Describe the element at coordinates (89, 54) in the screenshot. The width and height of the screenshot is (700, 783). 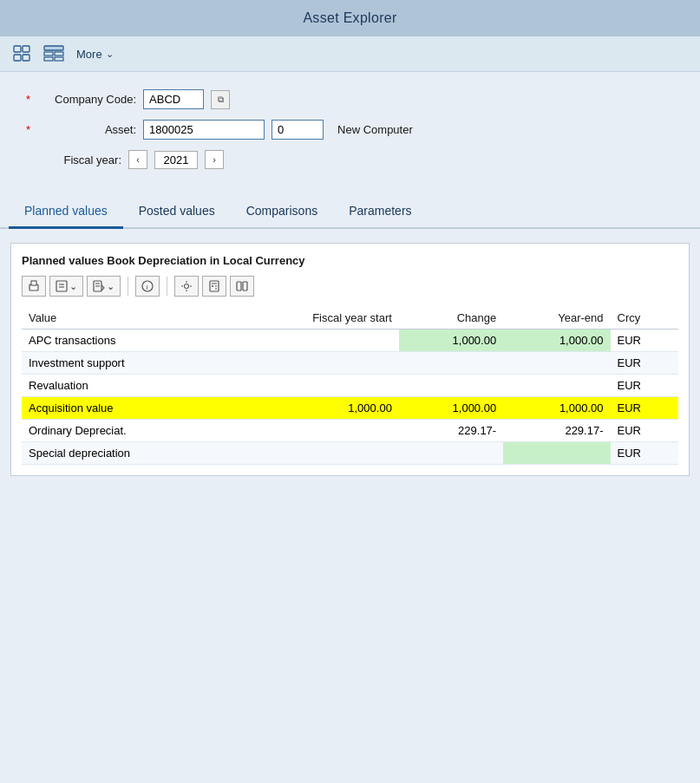
I see `more-label: More` at that location.